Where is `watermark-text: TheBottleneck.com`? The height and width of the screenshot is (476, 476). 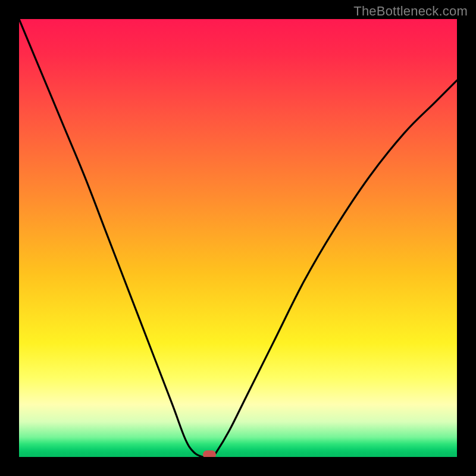 watermark-text: TheBottleneck.com is located at coordinates (411, 11).